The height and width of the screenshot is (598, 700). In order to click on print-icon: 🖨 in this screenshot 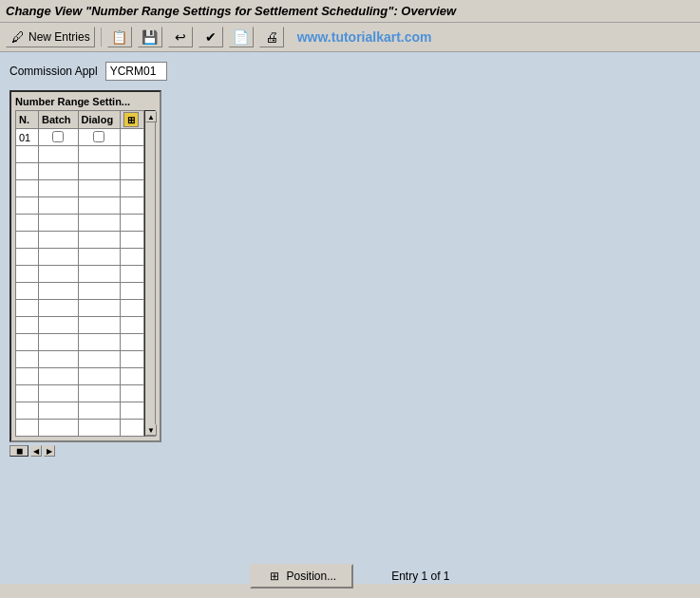, I will do `click(272, 37)`.